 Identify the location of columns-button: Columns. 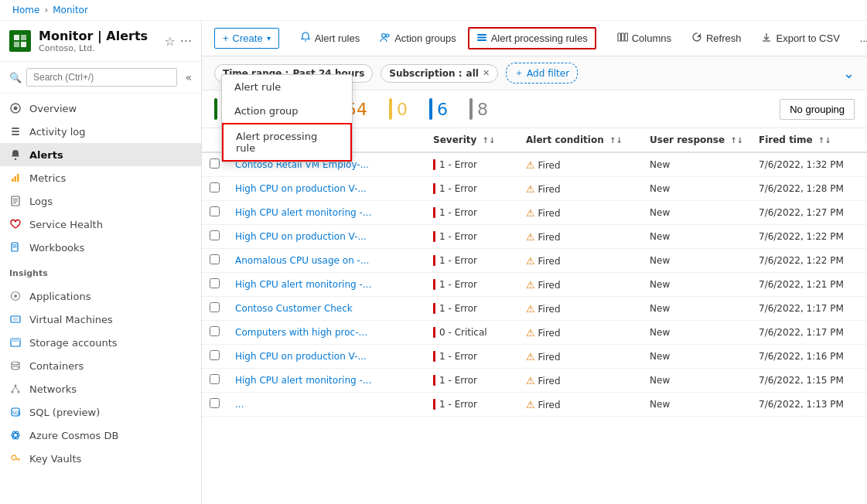
(644, 39).